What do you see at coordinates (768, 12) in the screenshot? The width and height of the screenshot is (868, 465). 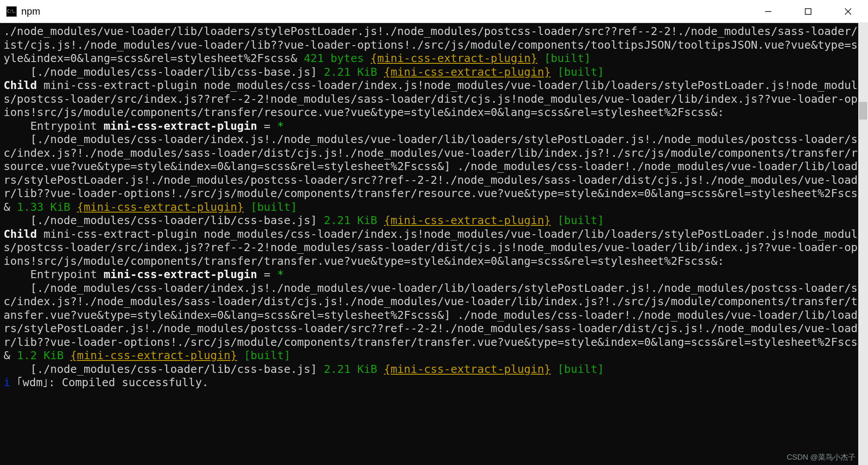 I see `minimize-button` at bounding box center [768, 12].